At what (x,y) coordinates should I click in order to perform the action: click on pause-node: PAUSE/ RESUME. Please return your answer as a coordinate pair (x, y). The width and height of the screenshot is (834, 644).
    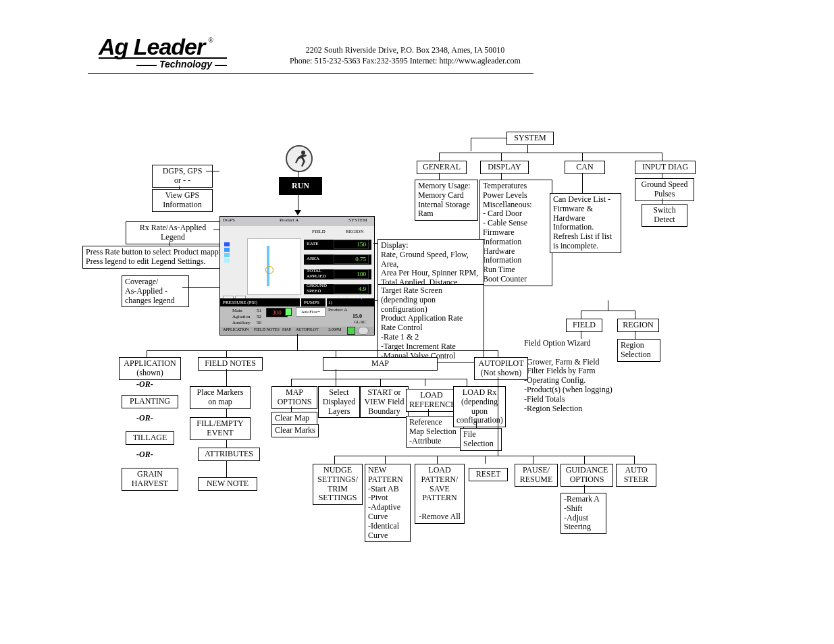
    Looking at the image, I should click on (536, 475).